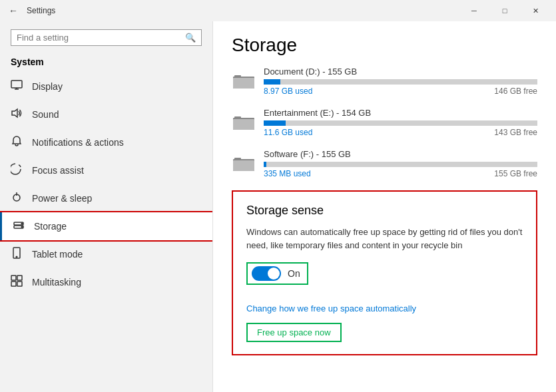 The width and height of the screenshot is (556, 392). Describe the element at coordinates (385, 81) in the screenshot. I see `drive-item-document: Document (D:) - 155 GB 8.97 GB used 146 …` at that location.